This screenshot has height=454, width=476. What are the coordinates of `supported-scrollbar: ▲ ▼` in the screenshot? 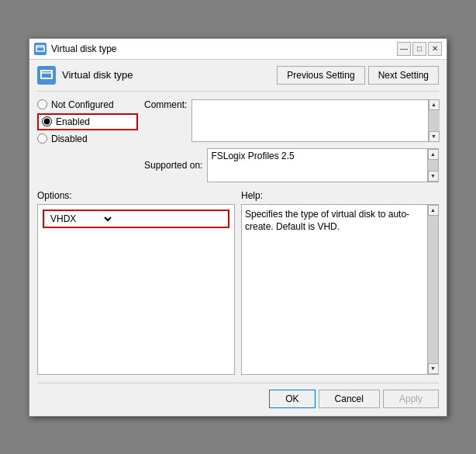 It's located at (433, 165).